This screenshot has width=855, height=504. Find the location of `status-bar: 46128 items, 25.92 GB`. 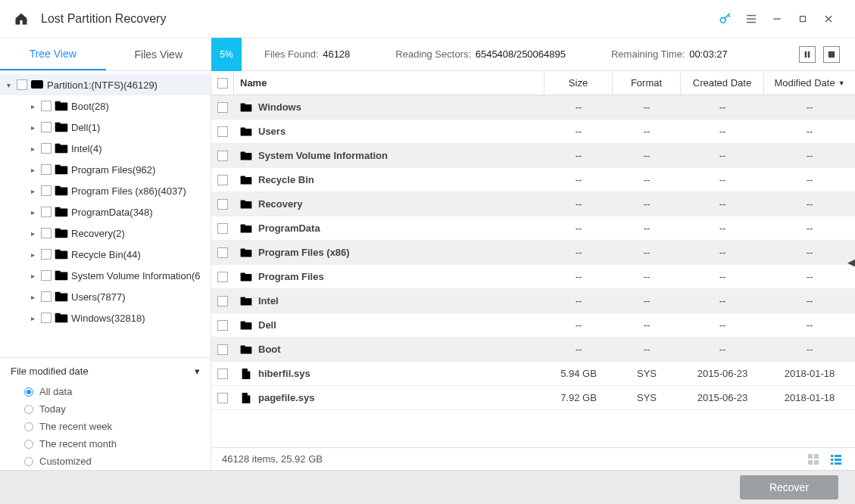

status-bar: 46128 items, 25.92 GB is located at coordinates (533, 459).